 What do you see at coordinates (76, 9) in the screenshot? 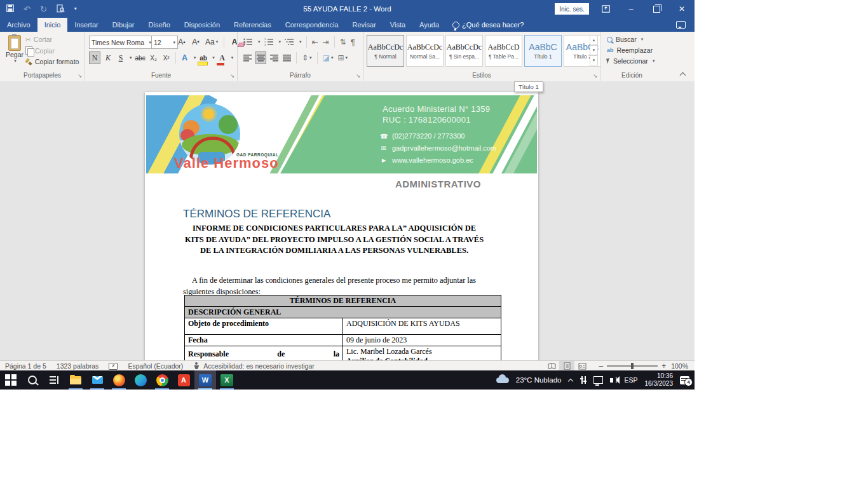
I see `qat-customize-icon: ▾` at bounding box center [76, 9].